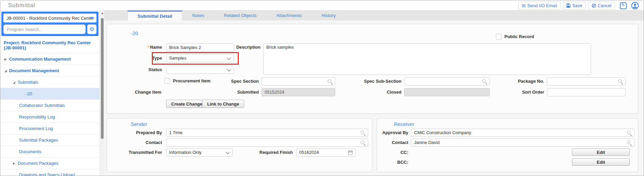 The width and height of the screenshot is (644, 176). Describe the element at coordinates (298, 81) in the screenshot. I see `spec-section-input` at that location.